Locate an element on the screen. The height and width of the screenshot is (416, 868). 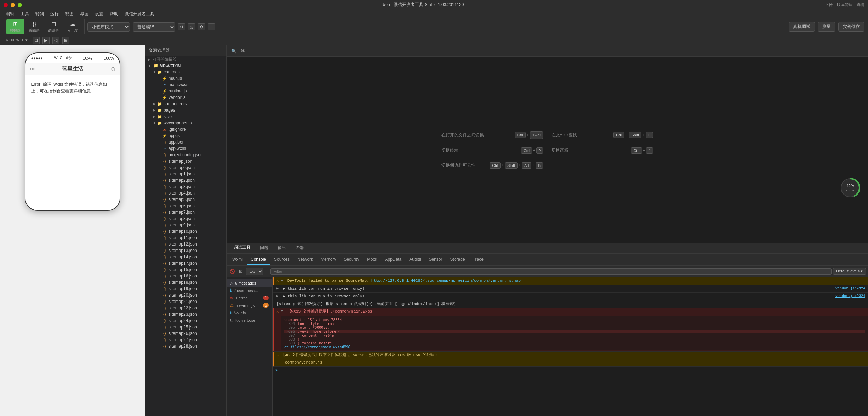
console-prompt: > is located at coordinates (570, 370).